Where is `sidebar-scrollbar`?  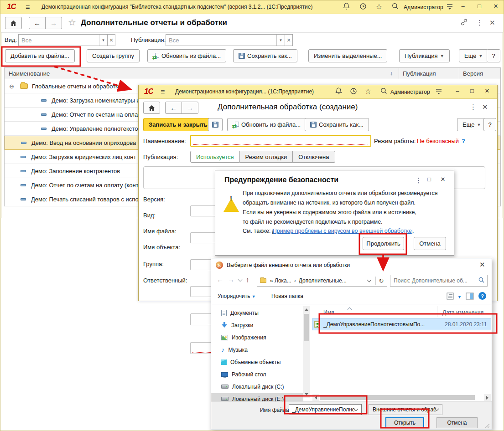 sidebar-scrollbar is located at coordinates (307, 349).